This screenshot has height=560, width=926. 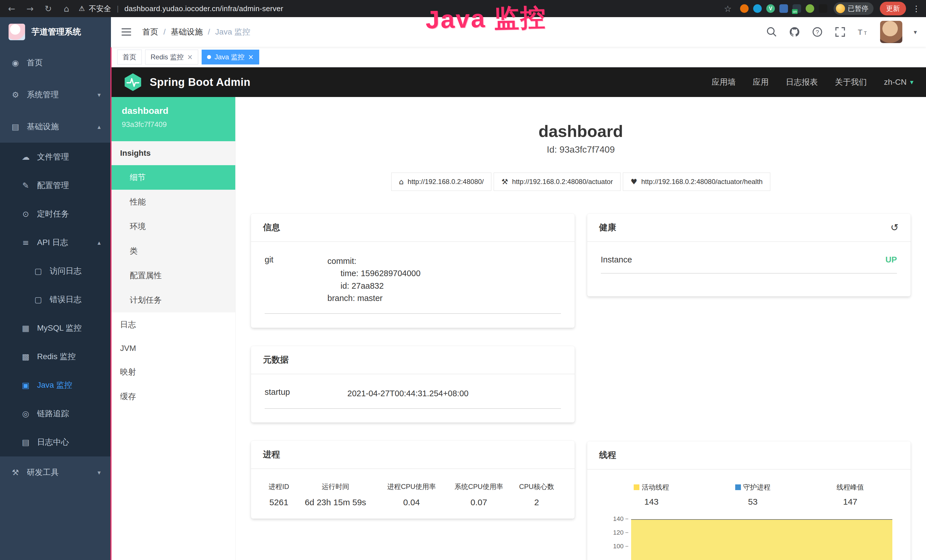 What do you see at coordinates (173, 119) in the screenshot?
I see `sba-instance-header: dashboard 93a3fc7f7409` at bounding box center [173, 119].